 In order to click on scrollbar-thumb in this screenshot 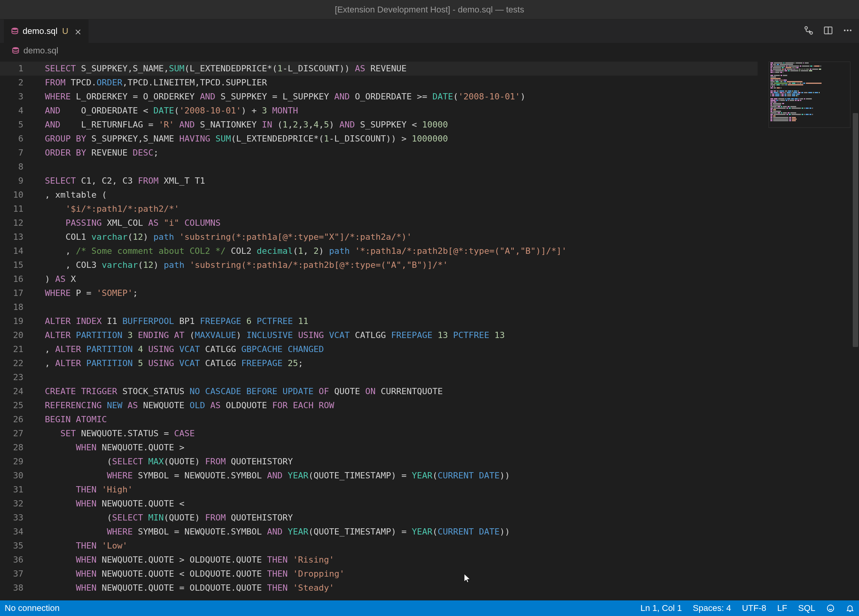, I will do `click(855, 230)`.